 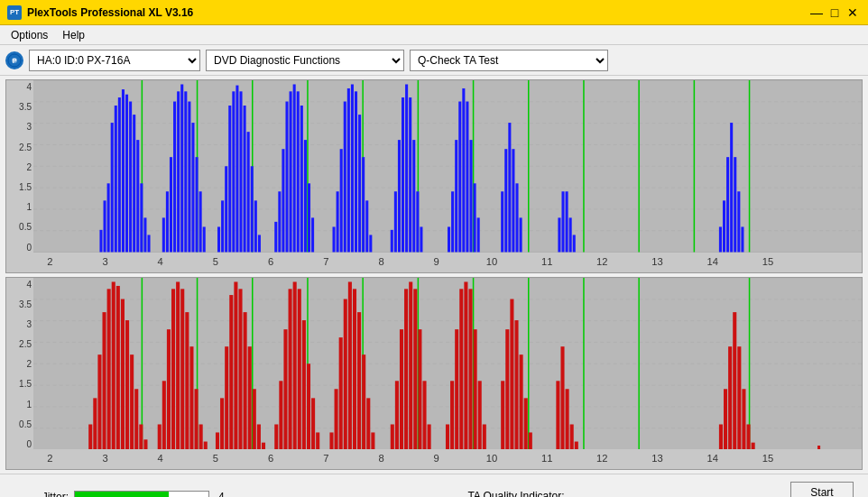 I want to click on svg-text: P, so click(x=14, y=61).